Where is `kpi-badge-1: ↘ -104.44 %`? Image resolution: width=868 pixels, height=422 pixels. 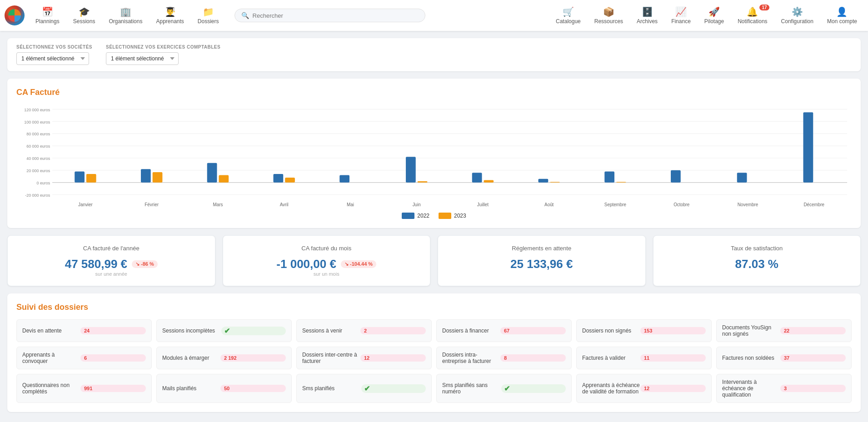 kpi-badge-1: ↘ -104.44 % is located at coordinates (359, 264).